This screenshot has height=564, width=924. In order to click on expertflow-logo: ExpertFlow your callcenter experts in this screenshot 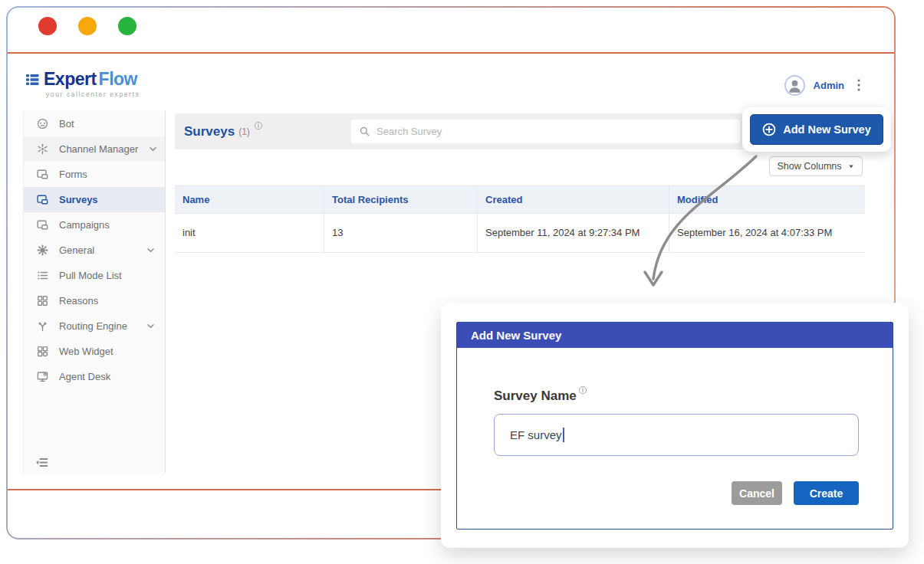, I will do `click(83, 84)`.